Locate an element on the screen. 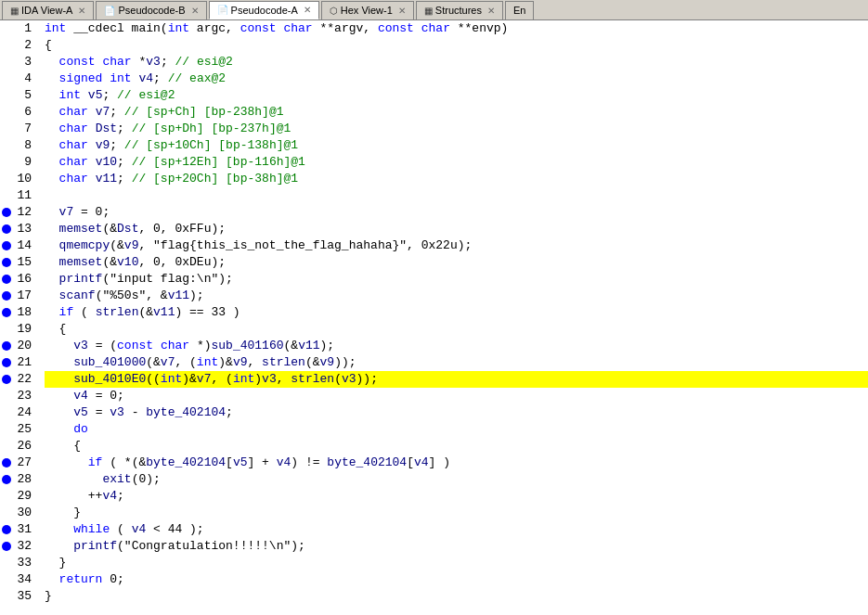 The width and height of the screenshot is (868, 615). line-number-10: 10 is located at coordinates (25, 179).